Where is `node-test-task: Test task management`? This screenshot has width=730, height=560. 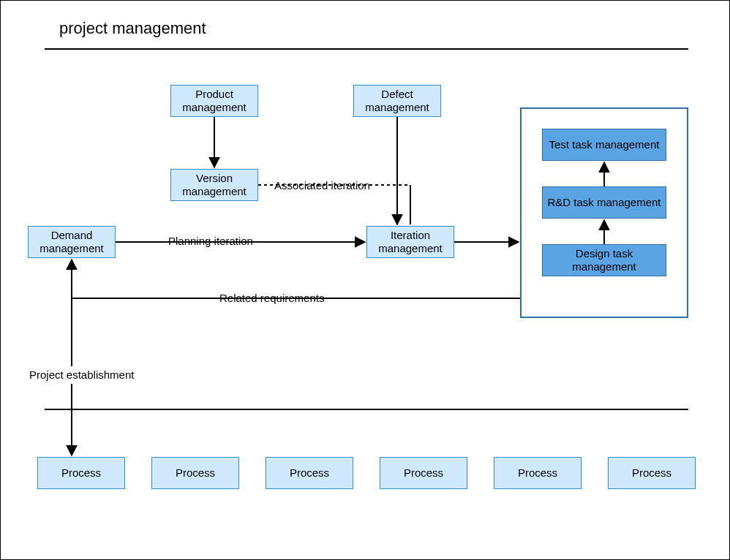
node-test-task: Test task management is located at coordinates (604, 145).